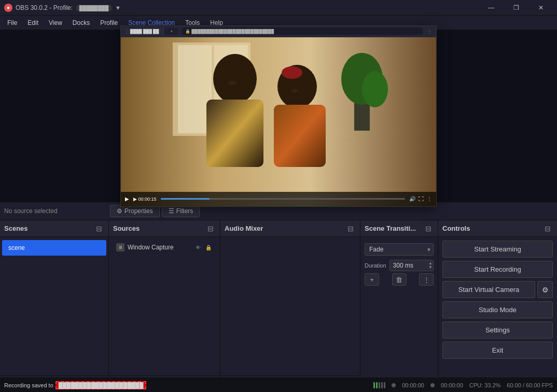  I want to click on start-virtual-camera-button: Start Virtual Camera, so click(489, 289).